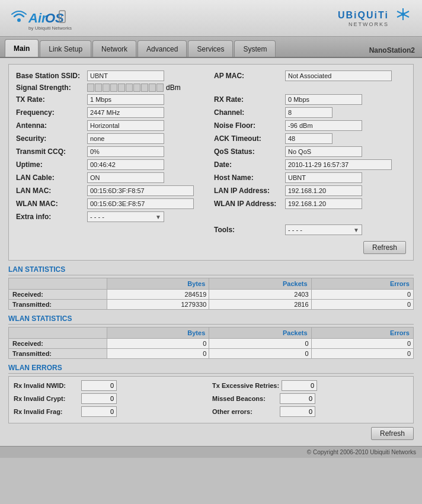 The width and height of the screenshot is (422, 504). Describe the element at coordinates (311, 399) in the screenshot. I see `missed-beacons-row: Missed Beacons: 0` at that location.